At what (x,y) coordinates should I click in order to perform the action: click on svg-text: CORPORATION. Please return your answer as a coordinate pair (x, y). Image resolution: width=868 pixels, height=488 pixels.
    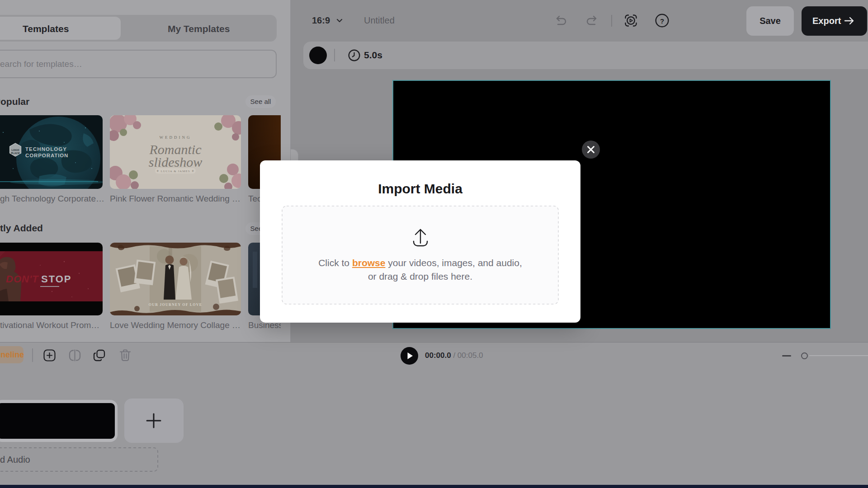
    Looking at the image, I should click on (47, 155).